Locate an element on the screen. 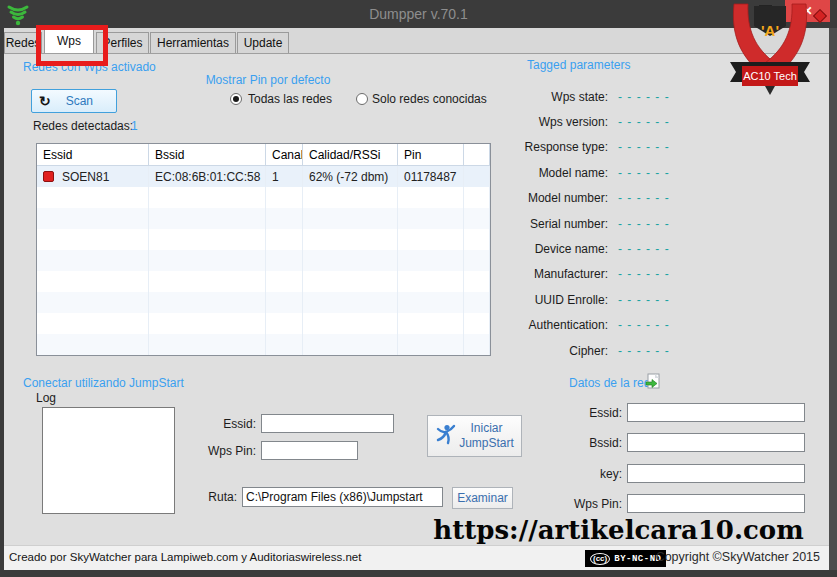 This screenshot has height=577, width=837. jumpstart-wps-pin-label: Wps Pin: is located at coordinates (226, 451).